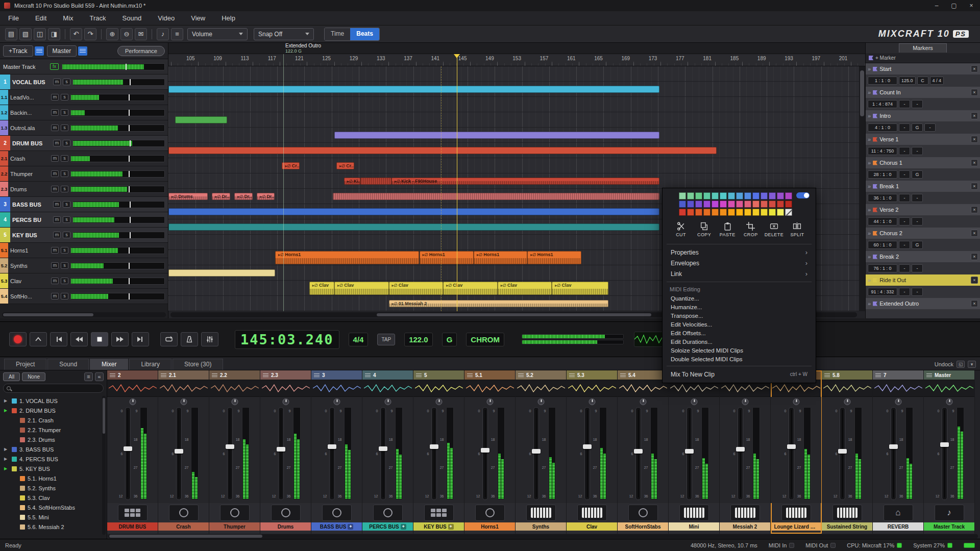 This screenshot has height=551, width=980. I want to click on zoom-out-icon: ⊖, so click(127, 34).